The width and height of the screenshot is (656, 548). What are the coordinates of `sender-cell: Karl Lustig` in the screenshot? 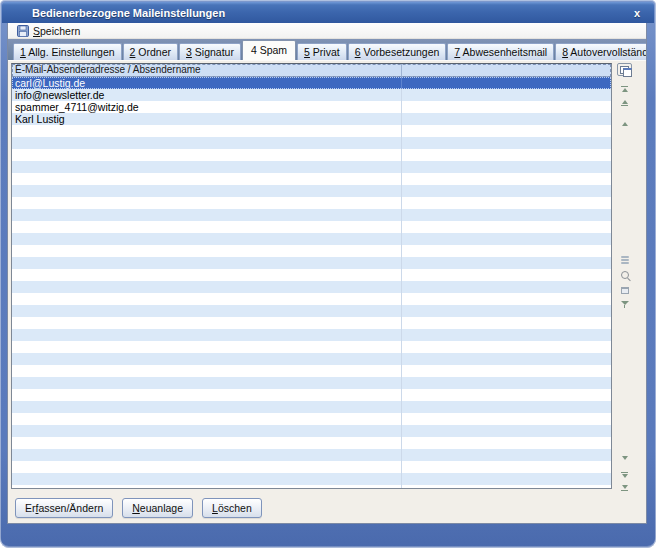 It's located at (207, 119).